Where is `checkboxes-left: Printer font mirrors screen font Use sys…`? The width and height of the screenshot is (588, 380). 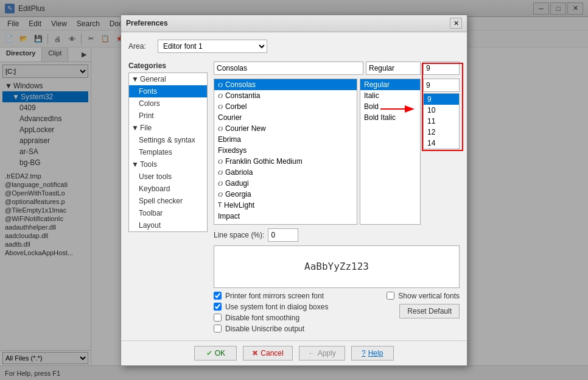
checkboxes-left: Printer font mirrors screen font Use sys… is located at coordinates (271, 312).